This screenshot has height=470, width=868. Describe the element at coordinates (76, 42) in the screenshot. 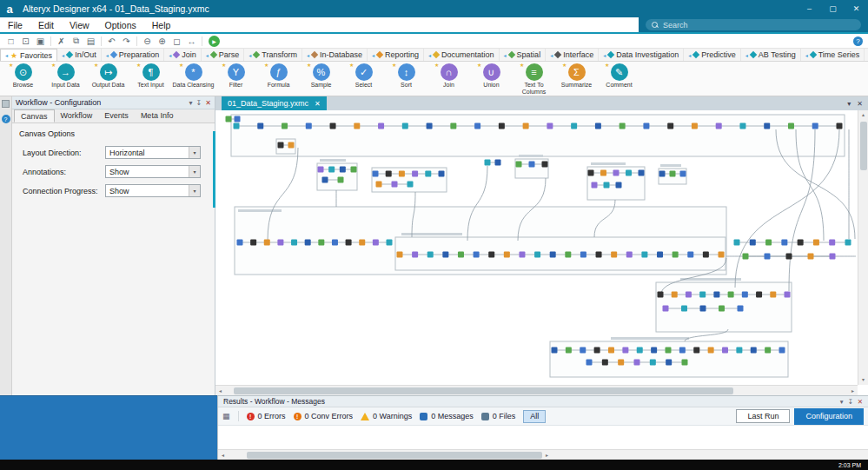

I see `toolbar-copy-button: ⧉` at that location.